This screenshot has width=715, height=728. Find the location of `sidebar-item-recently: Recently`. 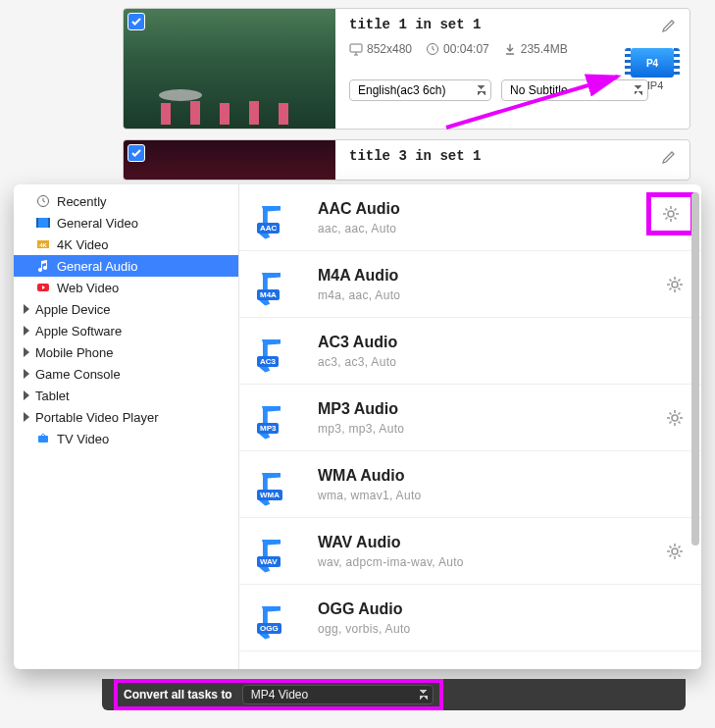

sidebar-item-recently: Recently is located at coordinates (126, 201).